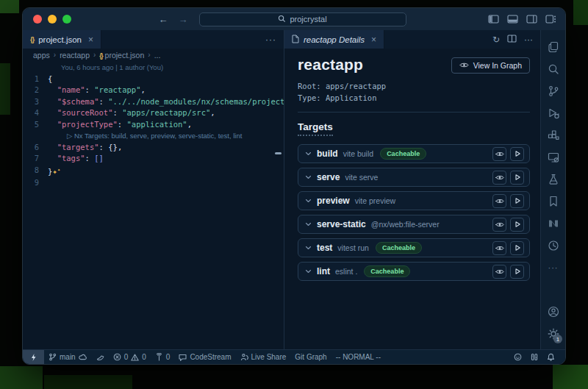 Image resolution: width=588 pixels, height=389 pixels. What do you see at coordinates (163, 19) in the screenshot?
I see `history-back-button: ←` at bounding box center [163, 19].